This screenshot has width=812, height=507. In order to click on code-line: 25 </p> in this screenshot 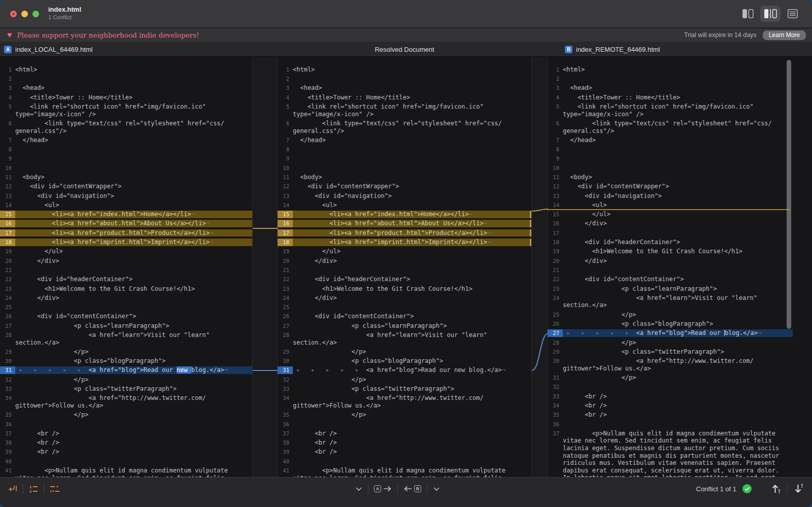, I will do `click(670, 315)`.